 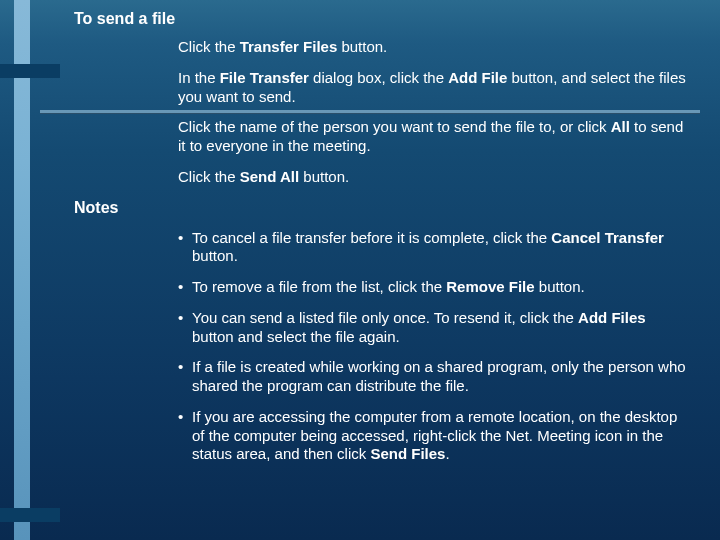 What do you see at coordinates (434, 137) in the screenshot?
I see `step-item: Click the name of the person you want to…` at bounding box center [434, 137].